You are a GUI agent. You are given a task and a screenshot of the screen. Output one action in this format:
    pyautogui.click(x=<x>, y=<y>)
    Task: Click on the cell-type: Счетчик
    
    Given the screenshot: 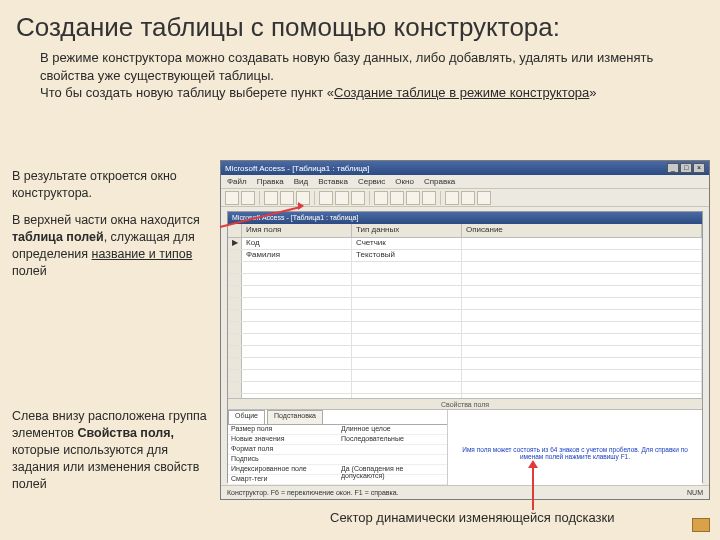 What is the action you would take?
    pyautogui.click(x=407, y=244)
    